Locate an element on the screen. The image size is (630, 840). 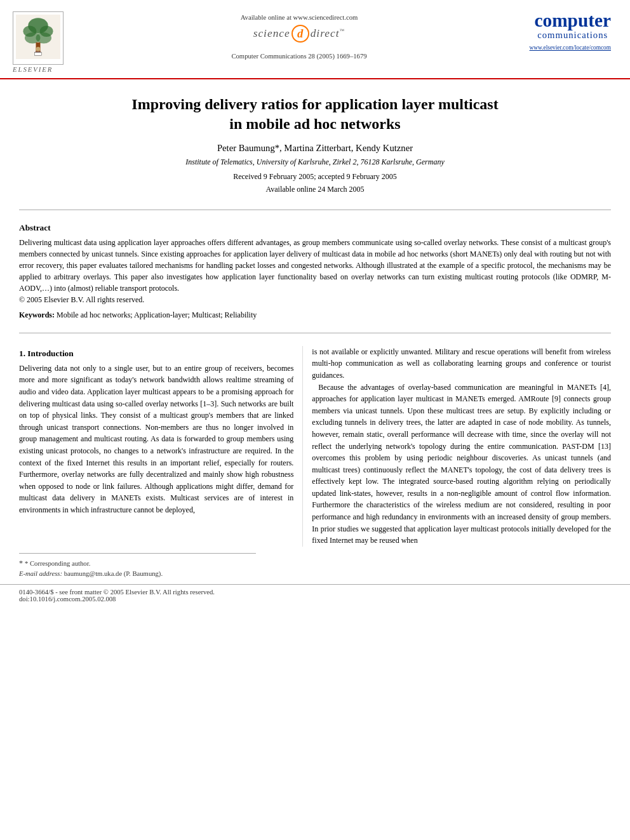
keywords-line: Keywords: Mobile ad hoc networks; Applic… is located at coordinates (315, 315).